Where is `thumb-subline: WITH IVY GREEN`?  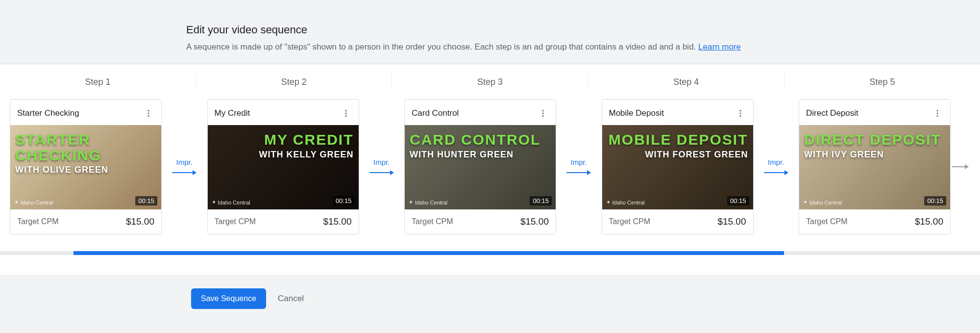 thumb-subline: WITH IVY GREEN is located at coordinates (875, 155).